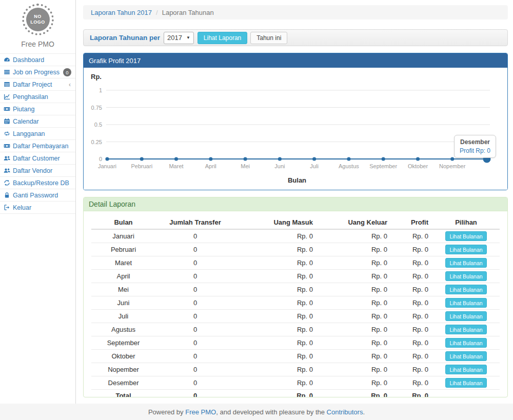 Image resolution: width=513 pixels, height=420 pixels. I want to click on col-bulan: Bulan, so click(123, 223).